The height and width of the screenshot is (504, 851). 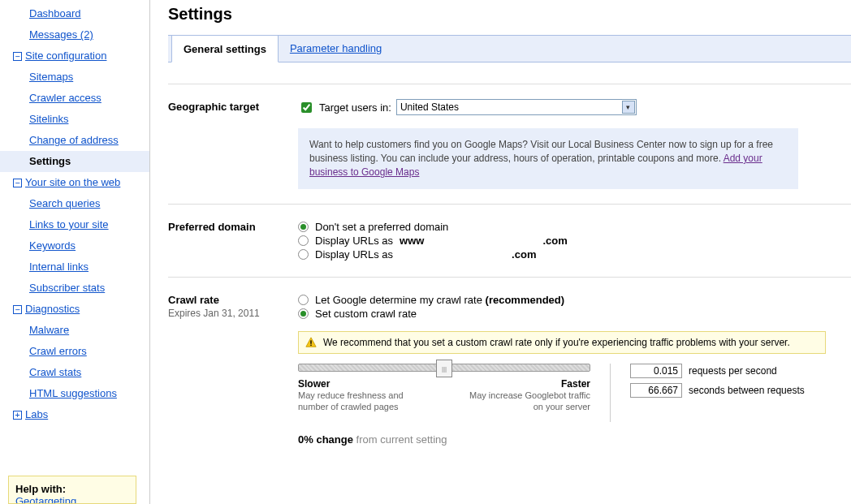 I want to click on crawl-change-summary: 0% change from current setting, so click(x=575, y=440).